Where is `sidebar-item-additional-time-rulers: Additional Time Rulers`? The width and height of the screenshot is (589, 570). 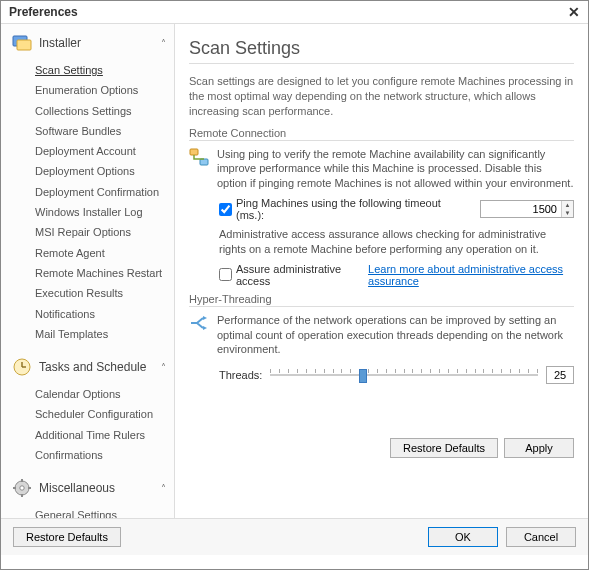
sidebar-item-additional-time-rulers: Additional Time Rulers is located at coordinates (88, 435).